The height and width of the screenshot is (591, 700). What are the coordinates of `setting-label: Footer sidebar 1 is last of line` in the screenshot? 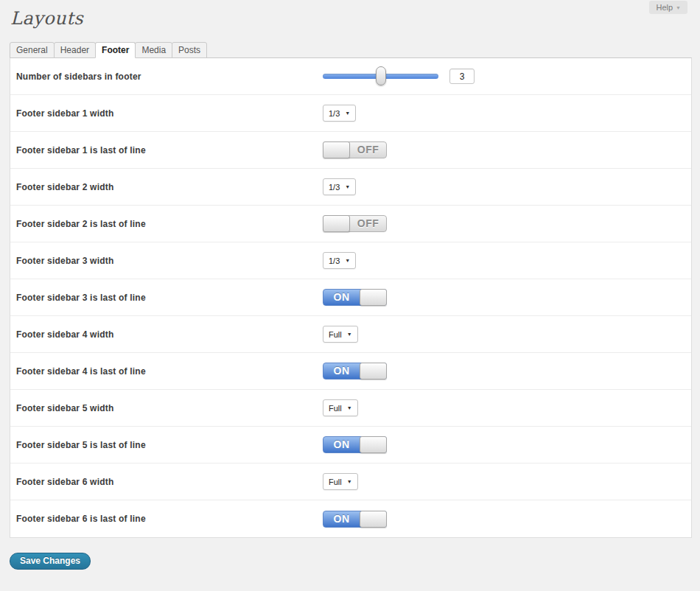 It's located at (167, 150).